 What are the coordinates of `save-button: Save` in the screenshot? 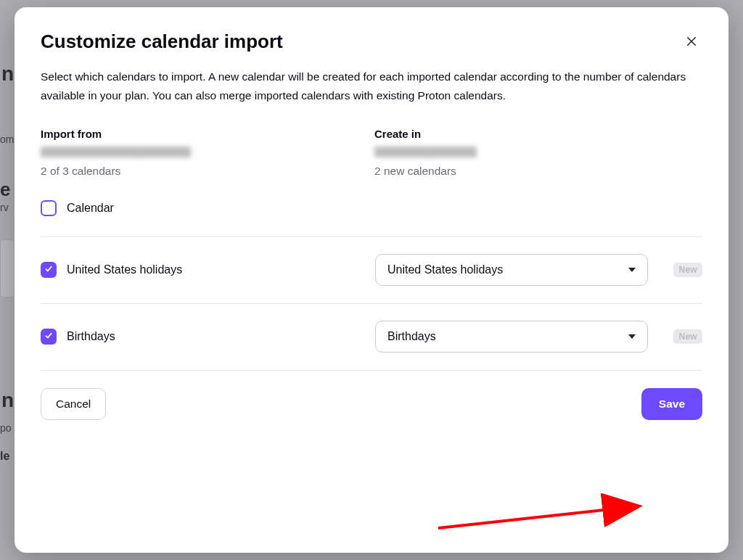 It's located at (672, 404).